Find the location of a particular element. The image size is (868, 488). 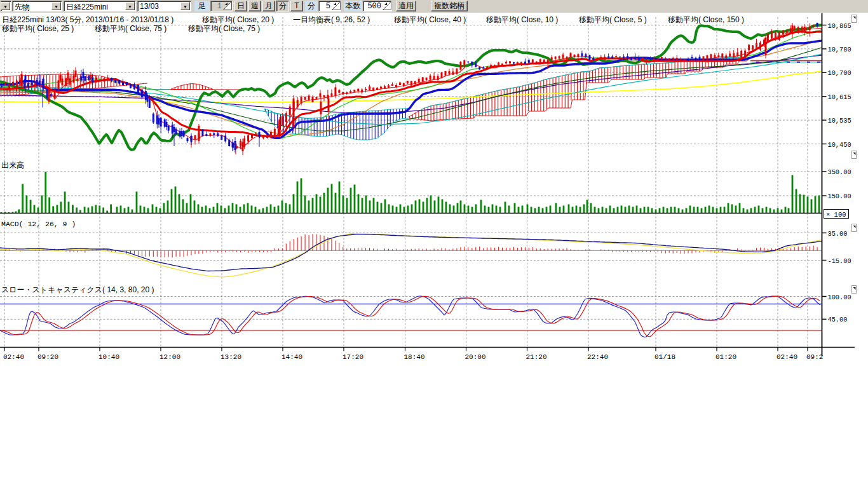

svg-text: × 100 is located at coordinates (836, 215).